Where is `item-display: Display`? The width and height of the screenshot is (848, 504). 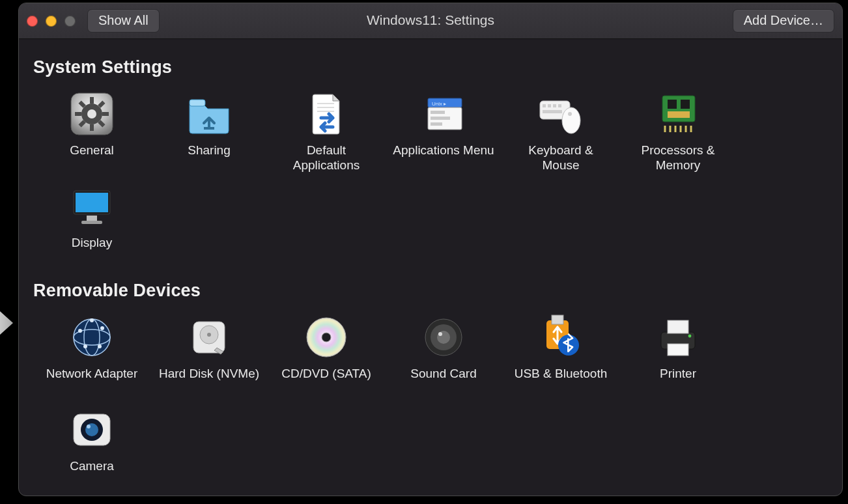 item-display: Display is located at coordinates (92, 223).